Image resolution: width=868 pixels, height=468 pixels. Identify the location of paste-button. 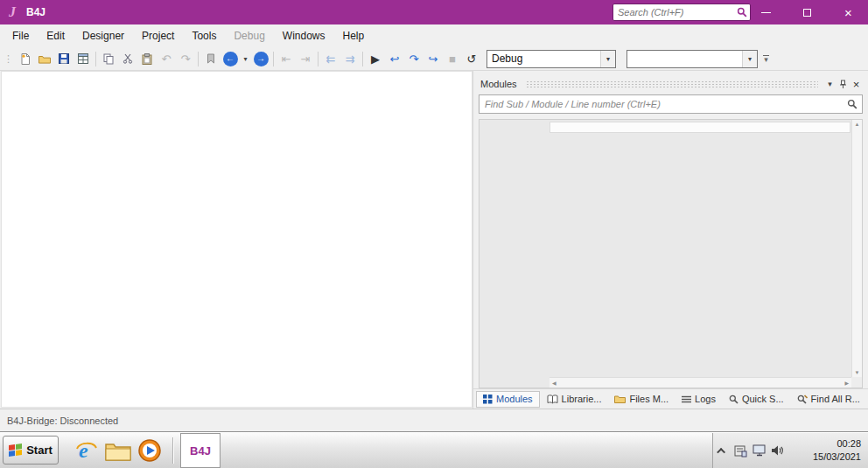
(147, 59).